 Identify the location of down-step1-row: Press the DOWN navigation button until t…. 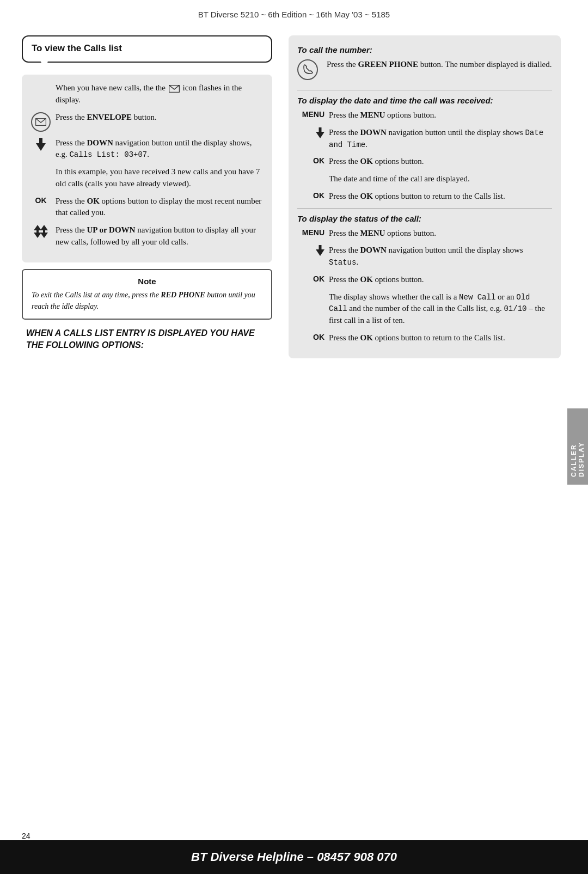
(425, 139).